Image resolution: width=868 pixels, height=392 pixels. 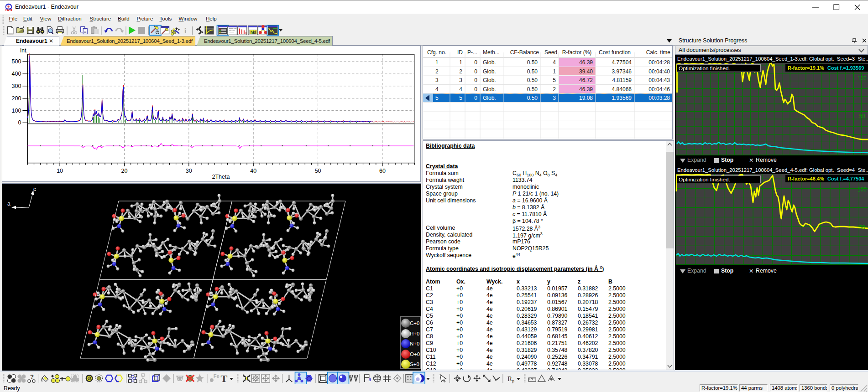 What do you see at coordinates (414, 344) in the screenshot?
I see `svg-text: N+0` at bounding box center [414, 344].